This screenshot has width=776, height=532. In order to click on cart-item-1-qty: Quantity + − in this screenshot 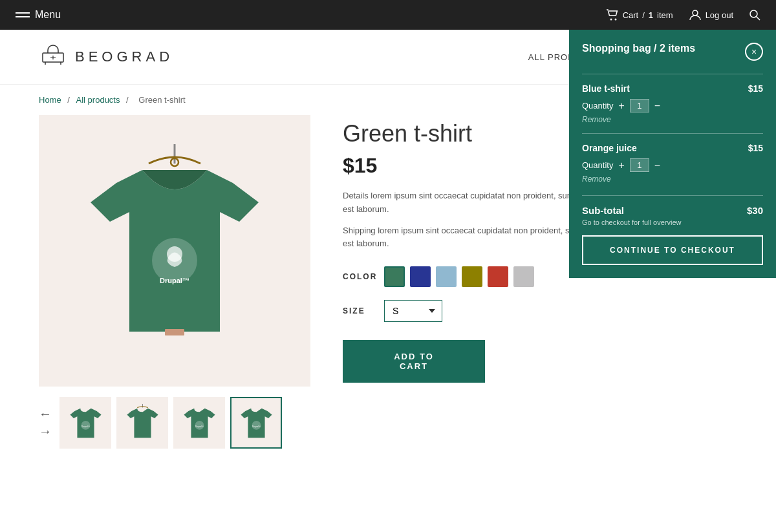, I will do `click(673, 106)`.